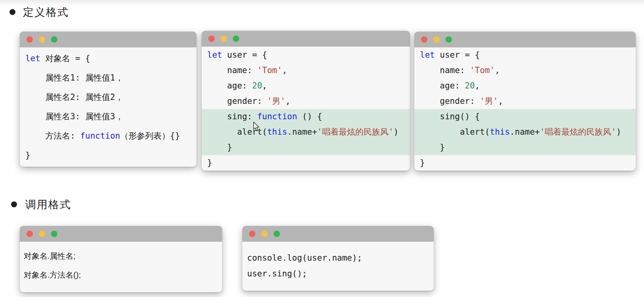 This screenshot has height=297, width=644. I want to click on code-window-call-example: console.log(user.name);user.sing();, so click(338, 258).